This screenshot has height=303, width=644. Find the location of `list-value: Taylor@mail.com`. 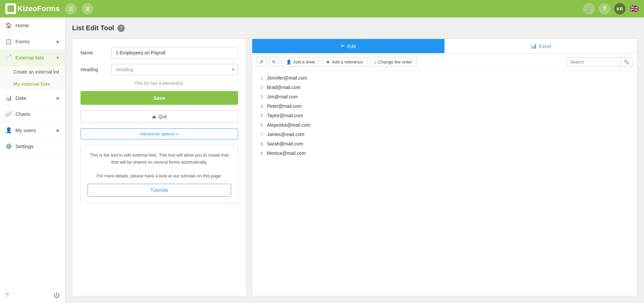

list-value: Taylor@mail.com is located at coordinates (285, 116).